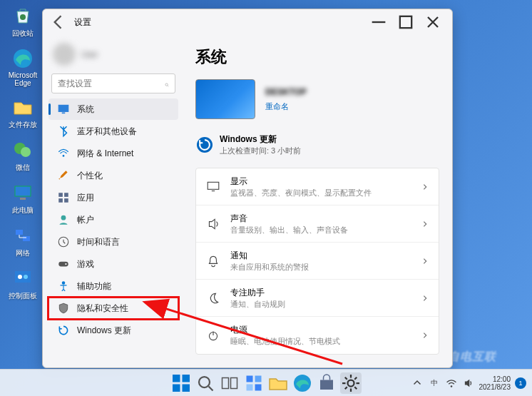 The height and width of the screenshot is (396, 532). Describe the element at coordinates (317, 224) in the screenshot. I see `settings-row-sound: 声音音量级别、输出、输入、声音设备` at that location.